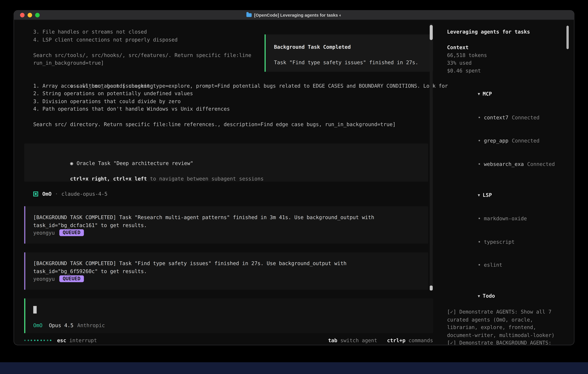 This screenshot has width=588, height=374. Describe the element at coordinates (333, 340) in the screenshot. I see `tab-key-hint: tab` at that location.